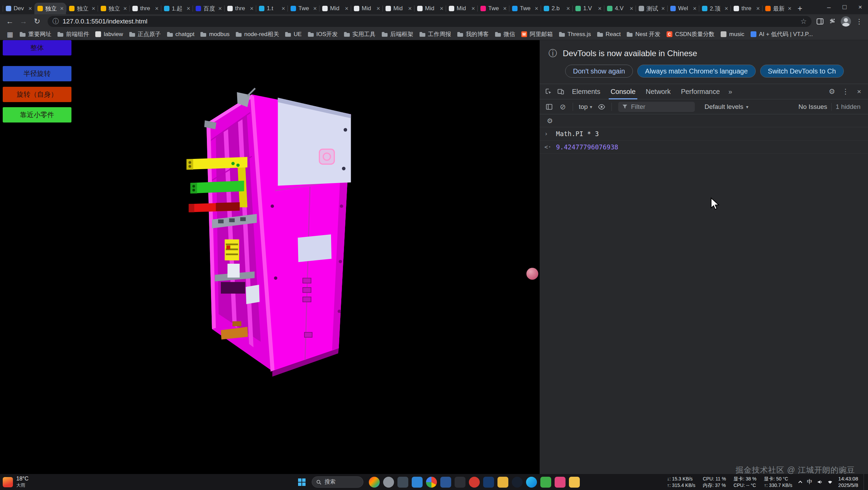 The height and width of the screenshot is (490, 868). I want to click on start-button, so click(302, 482).